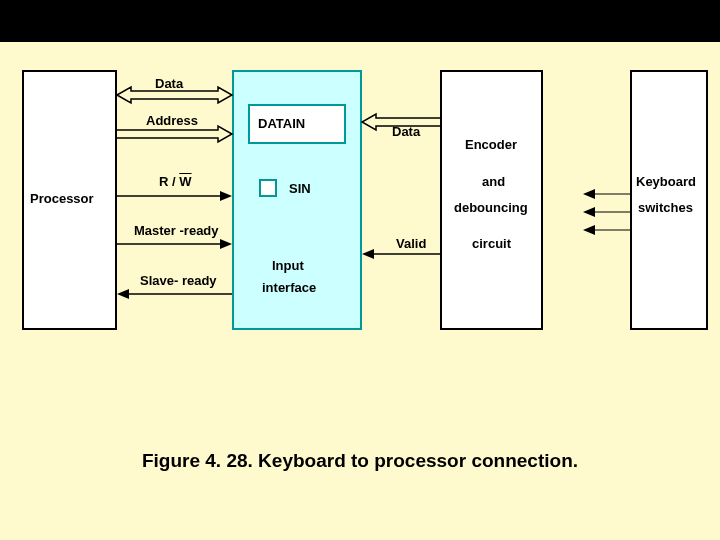  What do you see at coordinates (494, 182) in the screenshot?
I see `and-label: and` at bounding box center [494, 182].